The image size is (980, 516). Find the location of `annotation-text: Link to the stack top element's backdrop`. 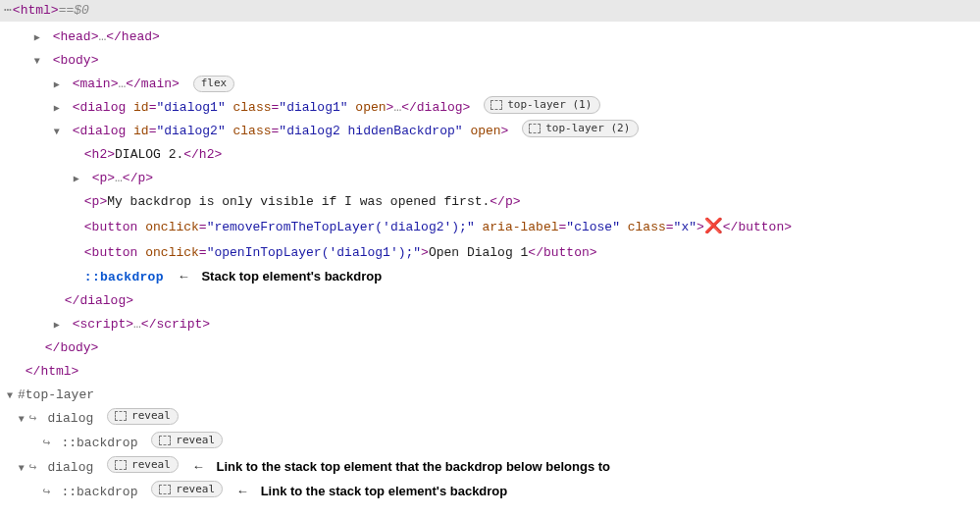

annotation-text: Link to the stack top element's backdrop is located at coordinates (385, 490).